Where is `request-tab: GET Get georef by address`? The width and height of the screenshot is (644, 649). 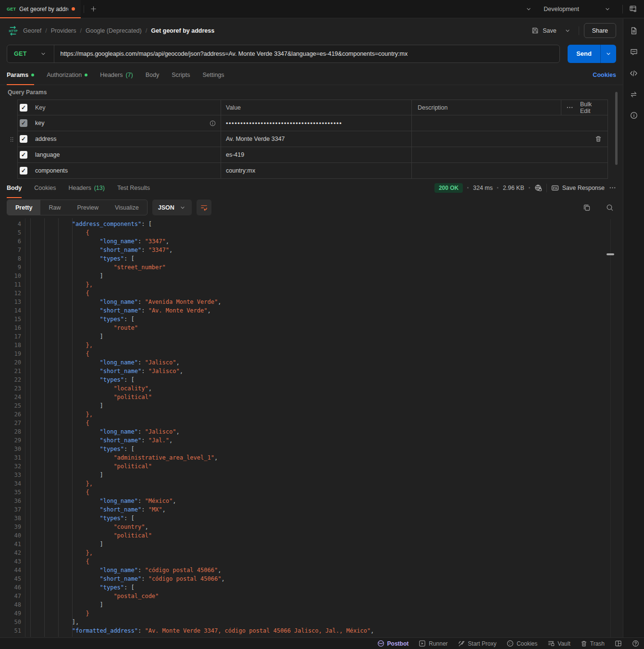
request-tab: GET Get georef by address is located at coordinates (40, 9).